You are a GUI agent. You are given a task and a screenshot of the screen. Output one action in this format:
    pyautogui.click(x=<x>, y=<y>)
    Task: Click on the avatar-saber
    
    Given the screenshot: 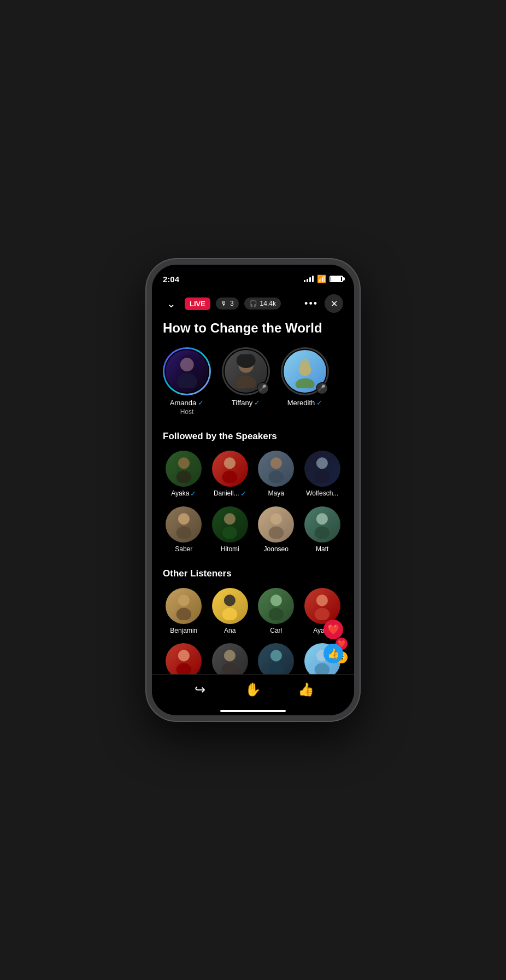 What is the action you would take?
    pyautogui.click(x=184, y=524)
    